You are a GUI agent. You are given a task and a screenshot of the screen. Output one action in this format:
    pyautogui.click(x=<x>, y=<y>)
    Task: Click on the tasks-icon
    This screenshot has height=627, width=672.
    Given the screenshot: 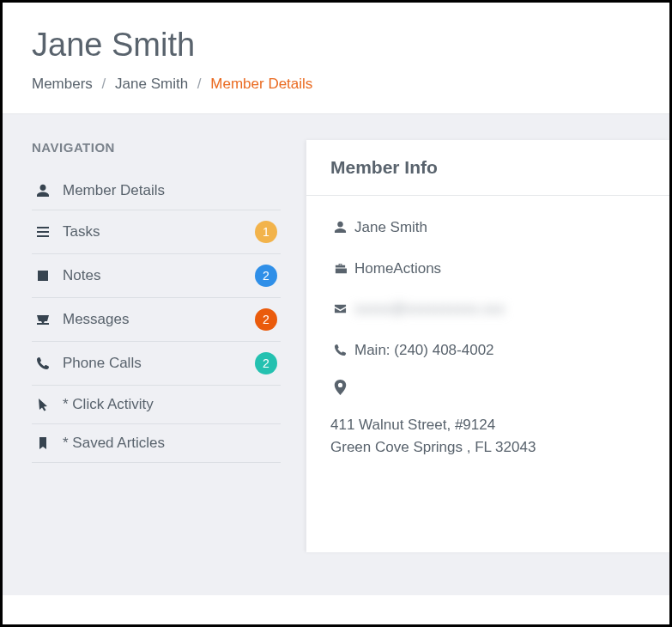 What is the action you would take?
    pyautogui.click(x=43, y=232)
    